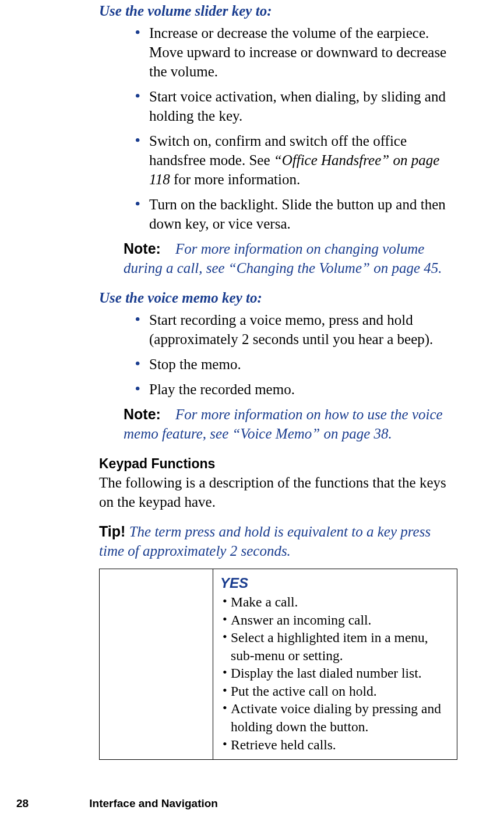 This screenshot has width=504, height=831. Describe the element at coordinates (279, 492) in the screenshot. I see `keypad-functions-intro: The following is a description of the fu…` at that location.